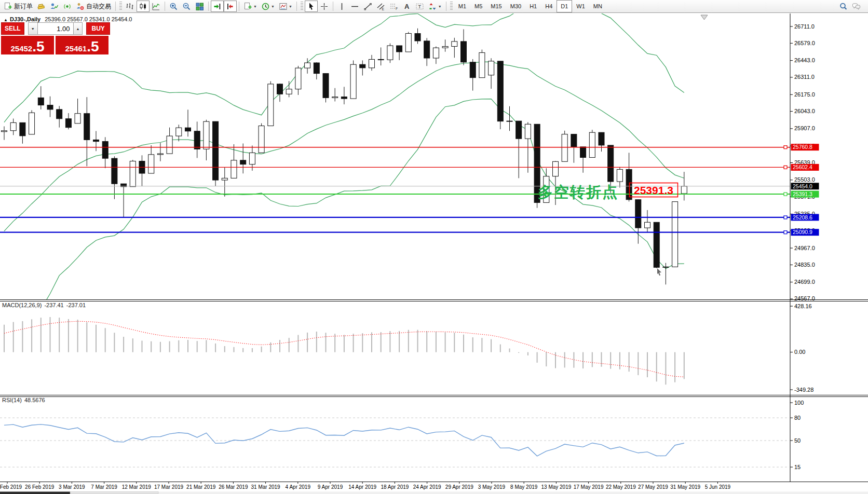  What do you see at coordinates (797, 441) in the screenshot?
I see `rsi-level-label: 50` at bounding box center [797, 441].